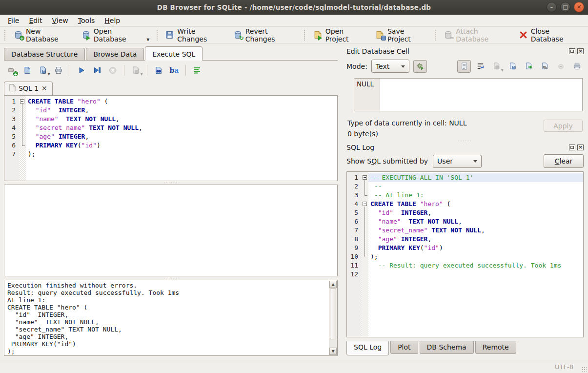 Image resolution: width=588 pixels, height=373 pixels. I want to click on sql-editor: 1CREATE TABLE "hero" (2 "id" INTEGER,3 "…, so click(171, 138).